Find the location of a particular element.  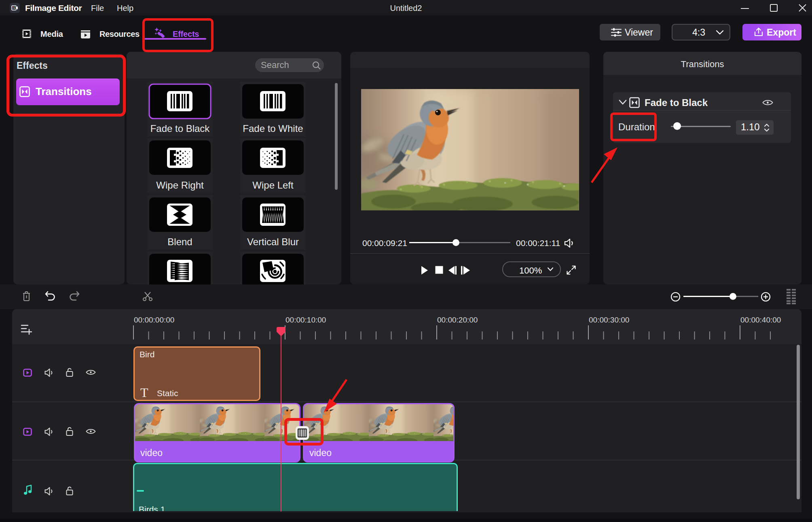

svg-text: Fade to Black is located at coordinates (180, 129).